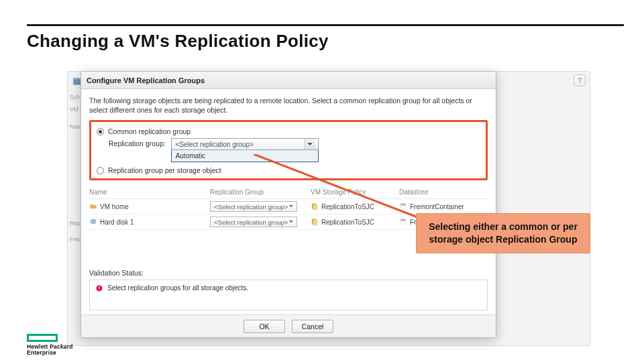  Describe the element at coordinates (178, 42) in the screenshot. I see `page-title: Changing a VM's Replication Policy` at that location.